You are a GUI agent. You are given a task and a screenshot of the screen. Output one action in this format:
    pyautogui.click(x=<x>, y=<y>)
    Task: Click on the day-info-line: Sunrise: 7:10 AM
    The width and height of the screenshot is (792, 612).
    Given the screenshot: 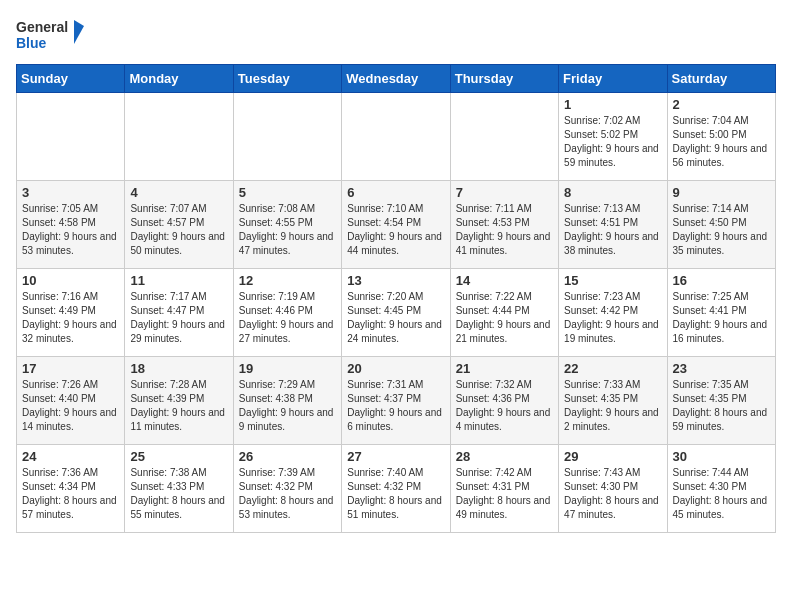 What is the action you would take?
    pyautogui.click(x=396, y=209)
    